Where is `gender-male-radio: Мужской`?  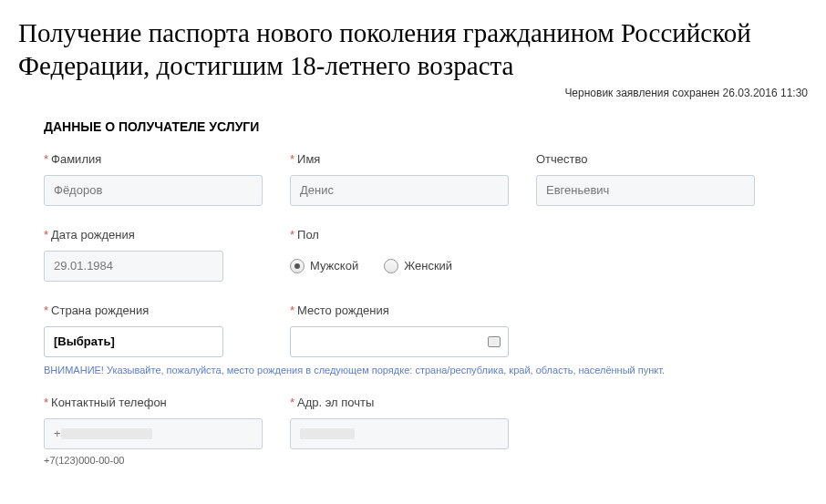
gender-male-radio: Мужской is located at coordinates (325, 266).